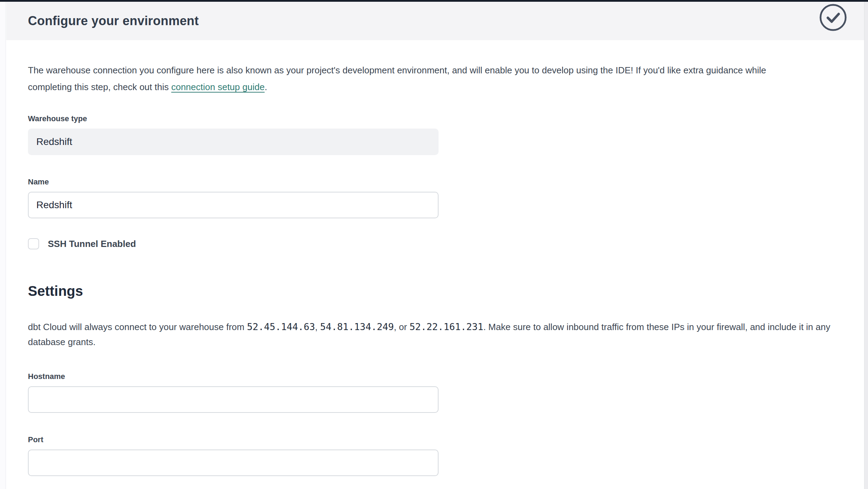 The height and width of the screenshot is (489, 868). Describe the element at coordinates (866, 245) in the screenshot. I see `scrollbar-track` at that location.